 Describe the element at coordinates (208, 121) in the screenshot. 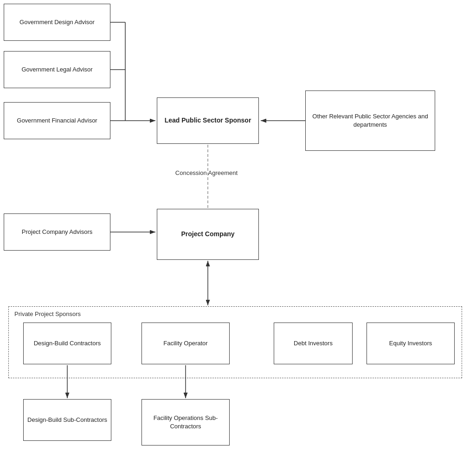

I see `lead-sponsor-label: Lead Public Sector Sponsor` at that location.